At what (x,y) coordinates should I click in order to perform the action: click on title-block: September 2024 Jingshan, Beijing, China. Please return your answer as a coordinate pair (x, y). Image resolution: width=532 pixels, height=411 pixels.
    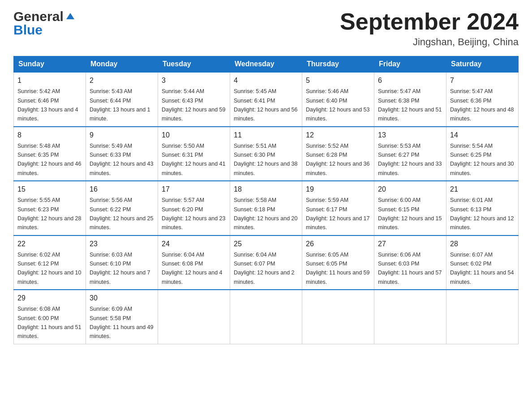
    Looking at the image, I should click on (429, 29).